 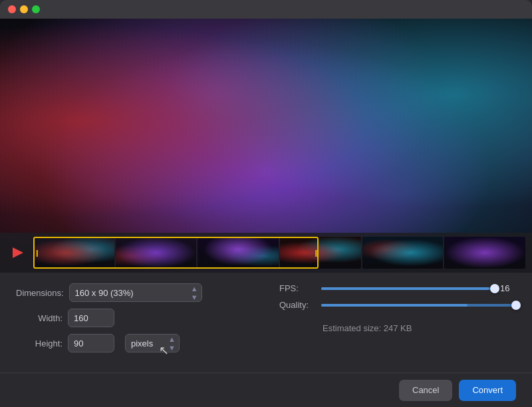 What do you see at coordinates (487, 390) in the screenshot?
I see `convert-button: Convert` at bounding box center [487, 390].